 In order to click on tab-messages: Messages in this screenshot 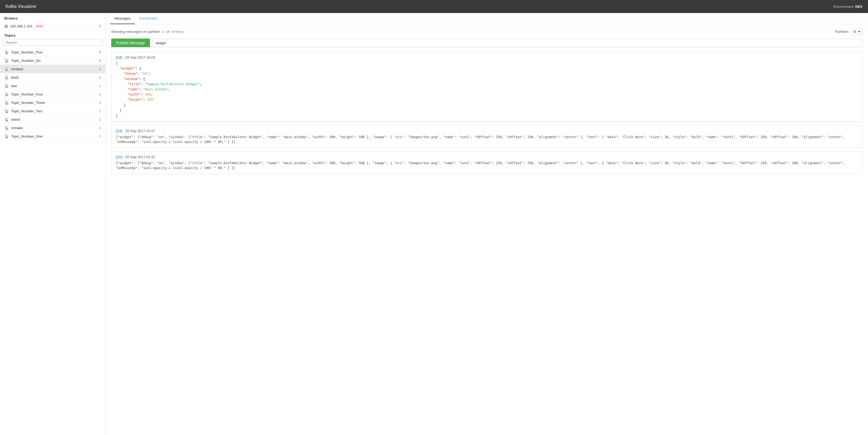, I will do `click(123, 19)`.